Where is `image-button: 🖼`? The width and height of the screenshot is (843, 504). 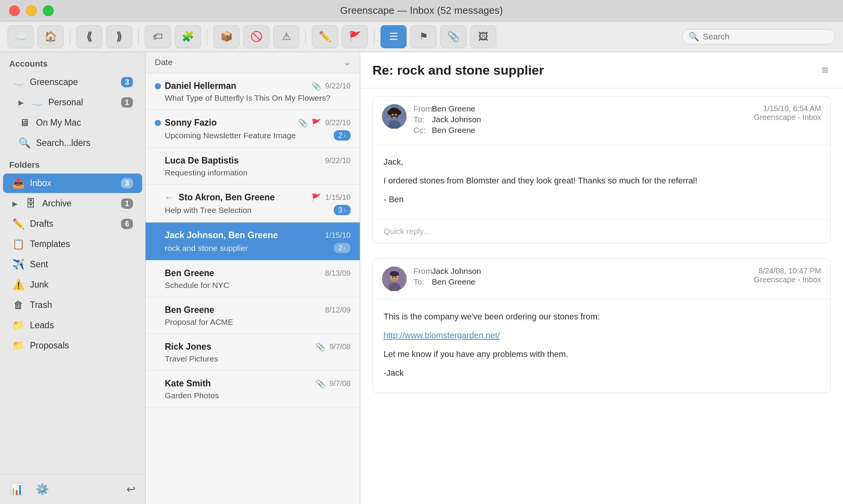 image-button: 🖼 is located at coordinates (483, 37).